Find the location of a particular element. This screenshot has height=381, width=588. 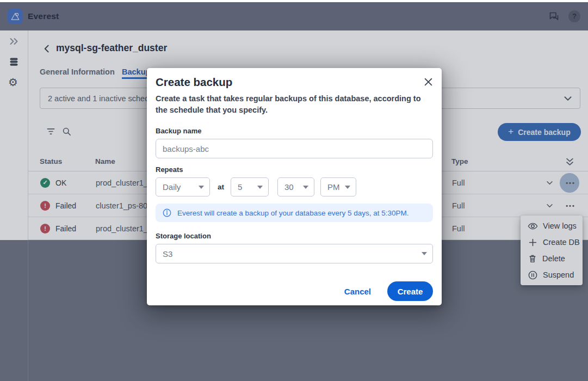

repeats-label: Repeats is located at coordinates (294, 170).